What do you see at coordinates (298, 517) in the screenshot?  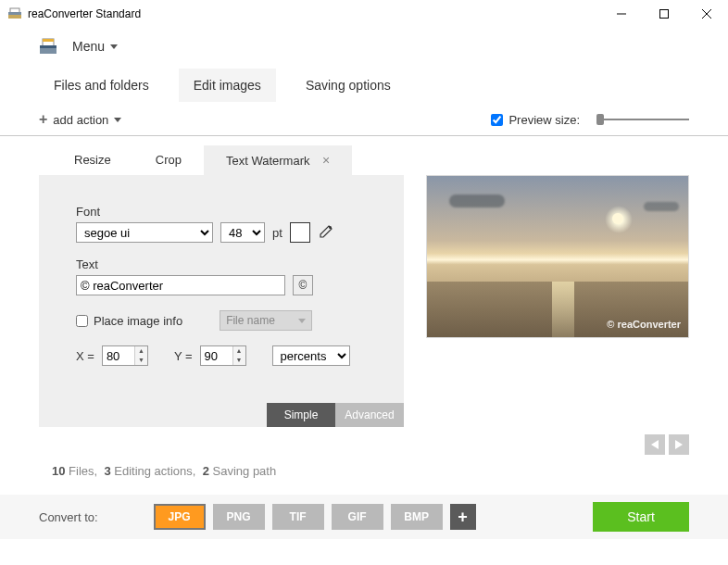 I see `format-tif-button: TIF` at bounding box center [298, 517].